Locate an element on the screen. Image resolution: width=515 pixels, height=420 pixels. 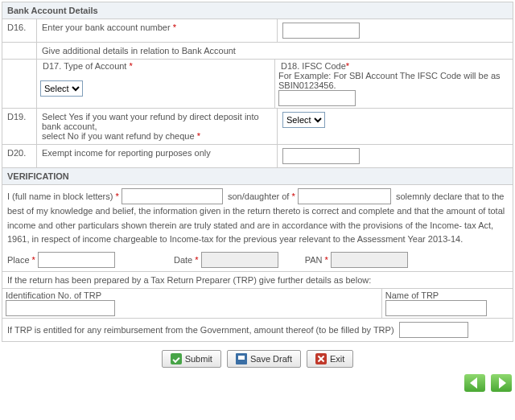
floppy-icon is located at coordinates (241, 359).